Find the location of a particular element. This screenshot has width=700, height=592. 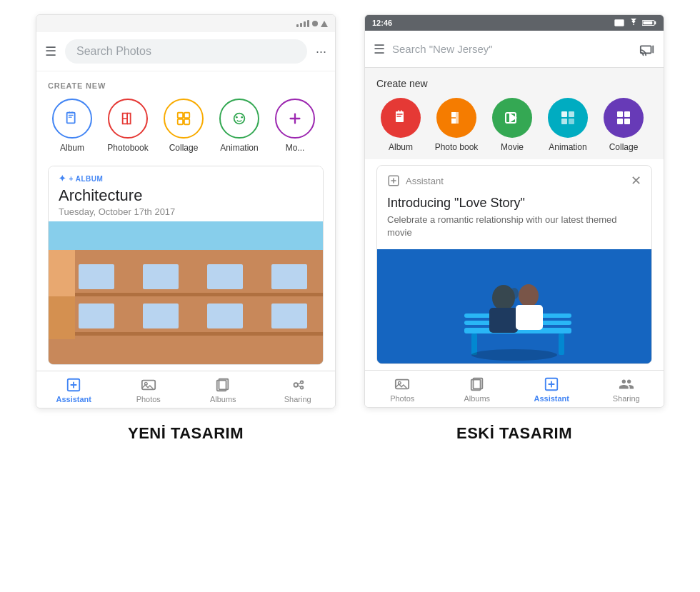

right-label: ESKİ TASARIM is located at coordinates (514, 433).